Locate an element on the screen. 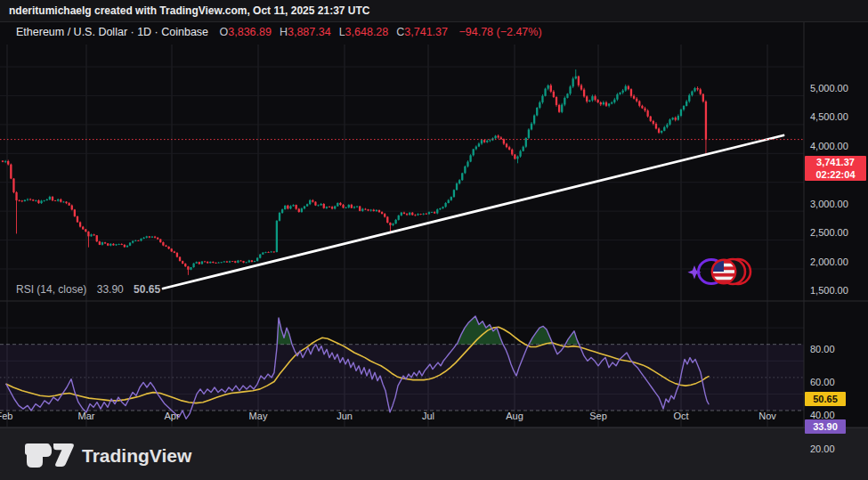 This screenshot has width=868, height=480. month-label: Sep is located at coordinates (598, 416).